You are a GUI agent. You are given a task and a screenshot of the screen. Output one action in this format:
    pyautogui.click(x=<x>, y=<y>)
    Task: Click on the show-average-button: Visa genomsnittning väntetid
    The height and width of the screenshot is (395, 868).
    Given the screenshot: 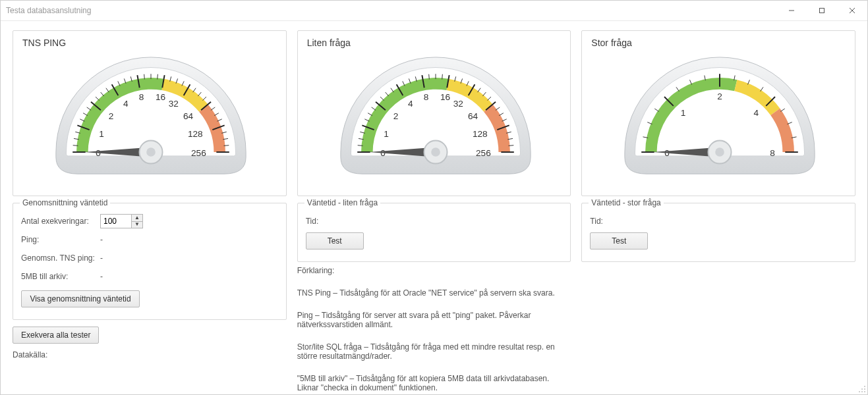 What is the action you would take?
    pyautogui.click(x=80, y=299)
    